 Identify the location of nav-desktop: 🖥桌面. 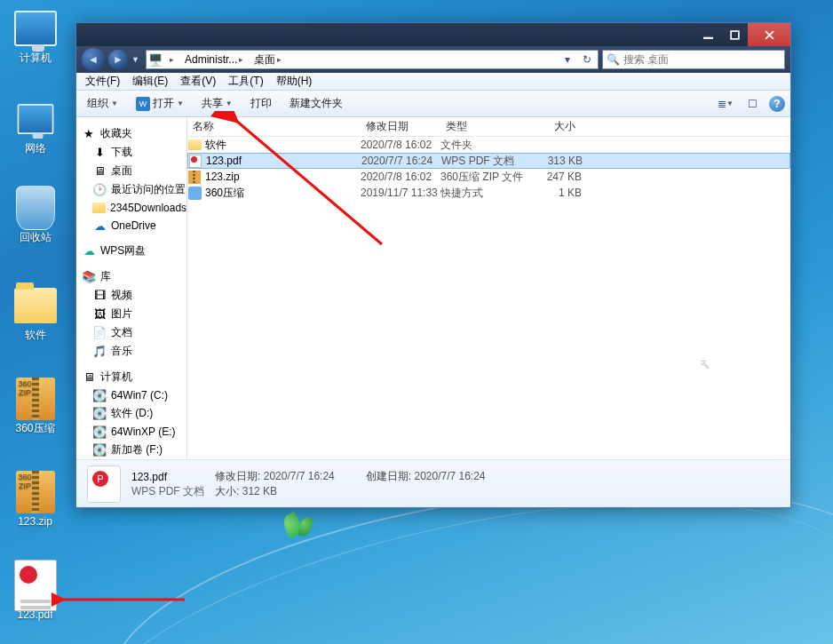
(131, 171).